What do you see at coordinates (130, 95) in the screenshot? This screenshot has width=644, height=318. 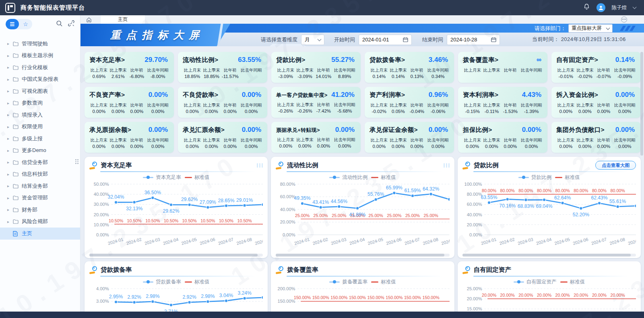 I see `kpi-head: 不良资产率>0.00%` at bounding box center [130, 95].